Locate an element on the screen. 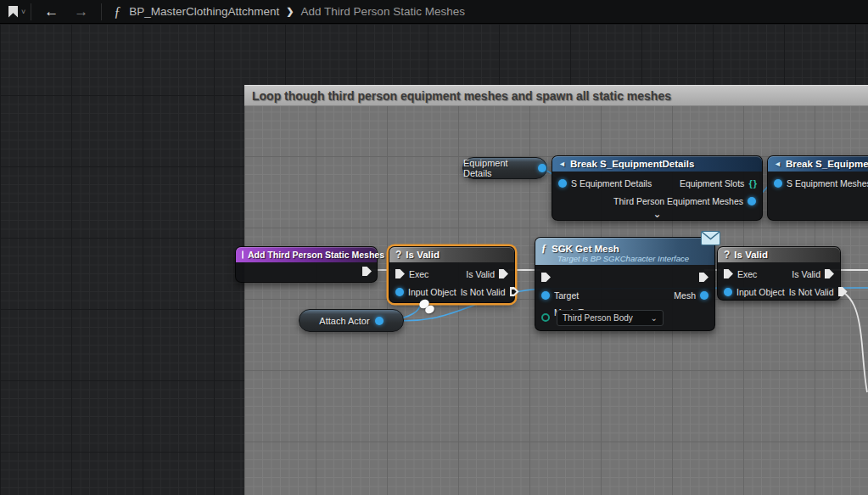  wire-isvalid2-notvalid-out is located at coordinates (848, 340).